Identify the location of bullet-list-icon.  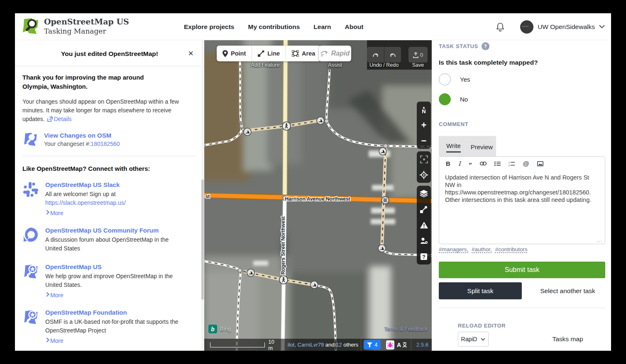
(497, 164).